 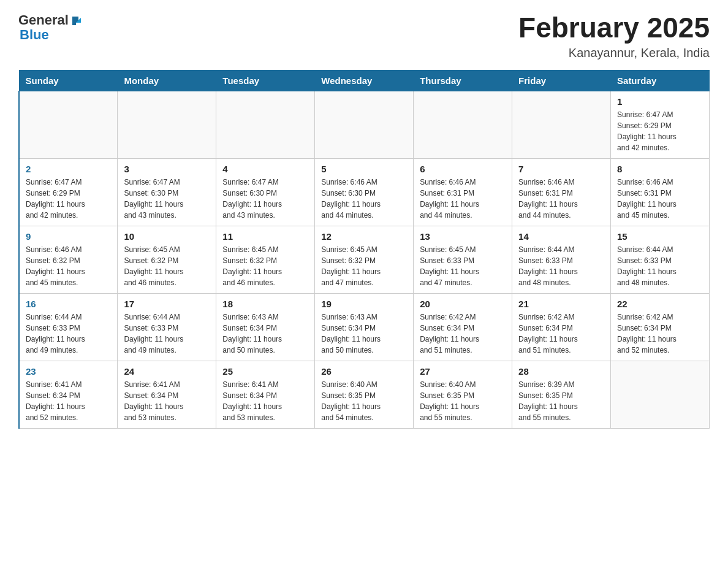 What do you see at coordinates (364, 36) in the screenshot?
I see `page-header: General Blue February 2025 Kanayannur, K…` at bounding box center [364, 36].